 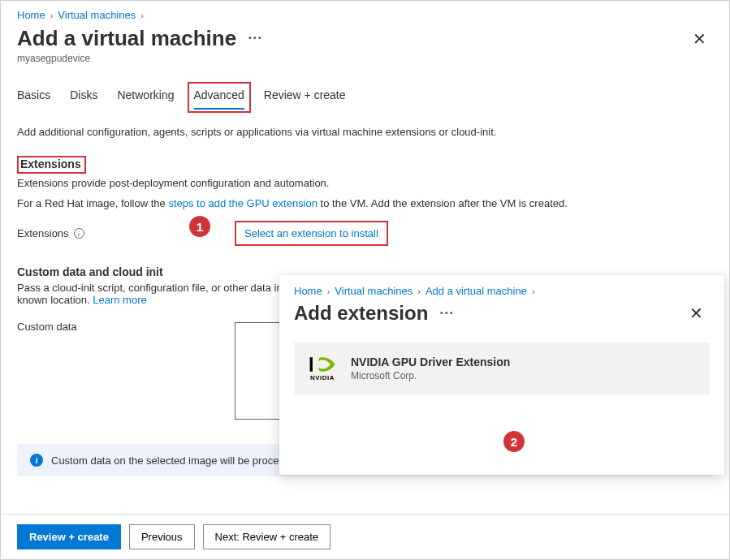 What do you see at coordinates (476, 291) in the screenshot?
I see `breadcrumb-add-vm: Add a virtual machine` at bounding box center [476, 291].